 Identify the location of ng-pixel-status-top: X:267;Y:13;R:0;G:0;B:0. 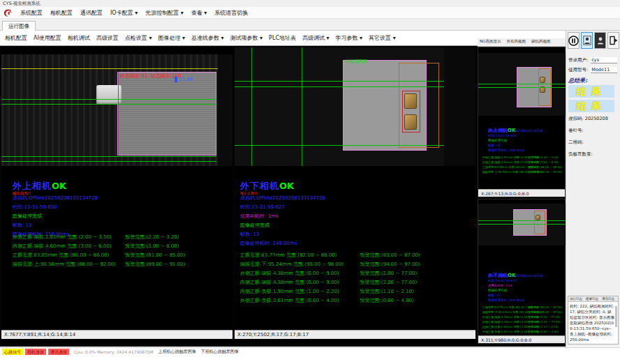
(522, 192).